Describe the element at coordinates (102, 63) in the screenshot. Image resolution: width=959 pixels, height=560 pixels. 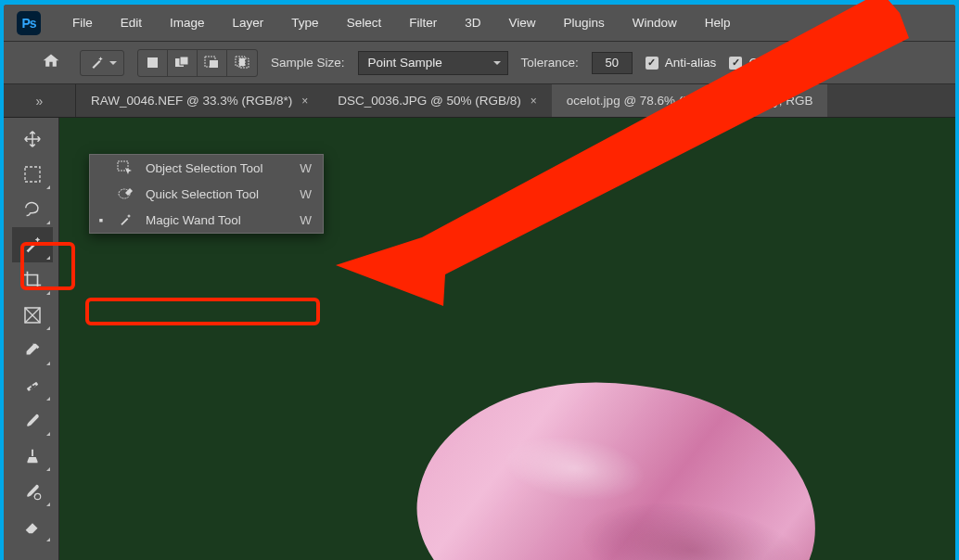
I see `tool-preset-dropdown` at that location.